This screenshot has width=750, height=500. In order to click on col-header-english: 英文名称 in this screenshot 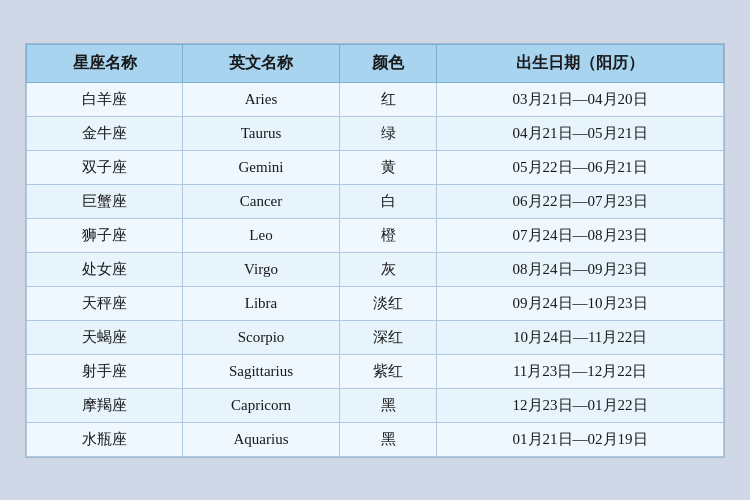, I will do `click(262, 63)`.